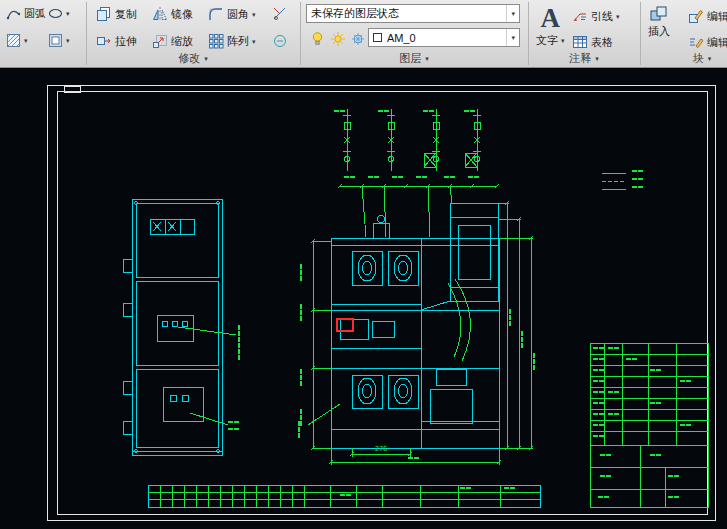  Describe the element at coordinates (182, 42) in the screenshot. I see `scale-label: 缩放` at that location.